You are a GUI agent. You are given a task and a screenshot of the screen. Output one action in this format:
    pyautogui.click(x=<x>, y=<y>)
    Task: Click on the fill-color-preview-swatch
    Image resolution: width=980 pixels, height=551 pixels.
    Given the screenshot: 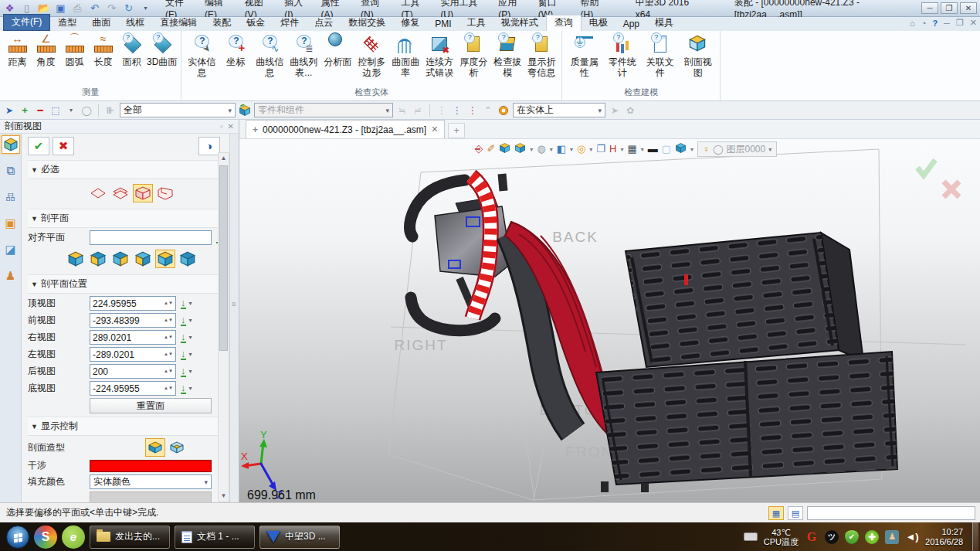 What is the action you would take?
    pyautogui.click(x=151, y=497)
    